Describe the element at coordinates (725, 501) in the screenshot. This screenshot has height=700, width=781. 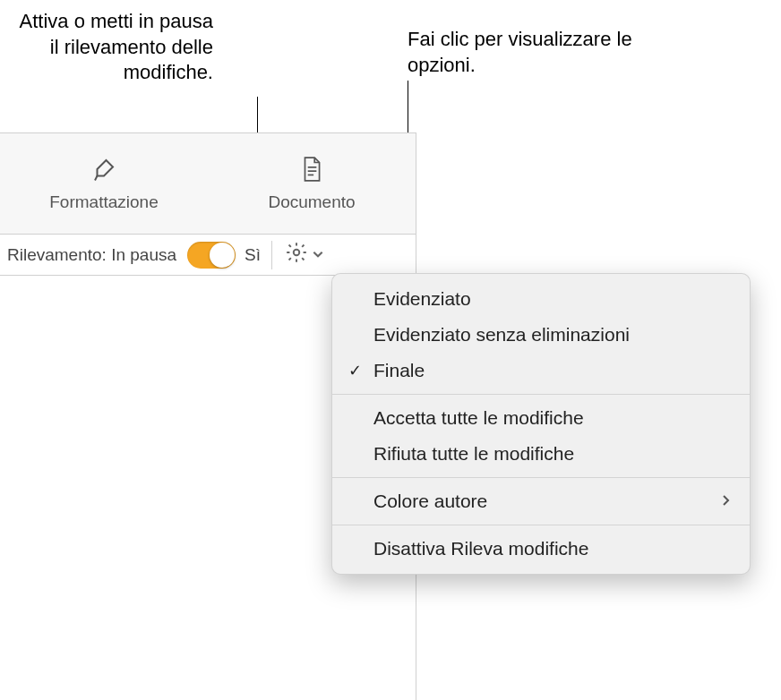
I see `chevron-right-icon` at that location.